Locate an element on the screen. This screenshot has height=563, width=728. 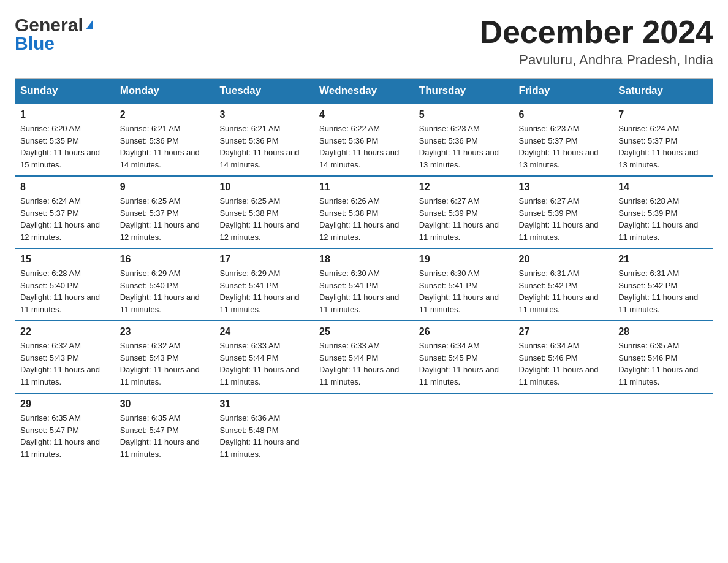
location-subtitle: Pavuluru, Andhra Pradesh, India is located at coordinates (596, 60).